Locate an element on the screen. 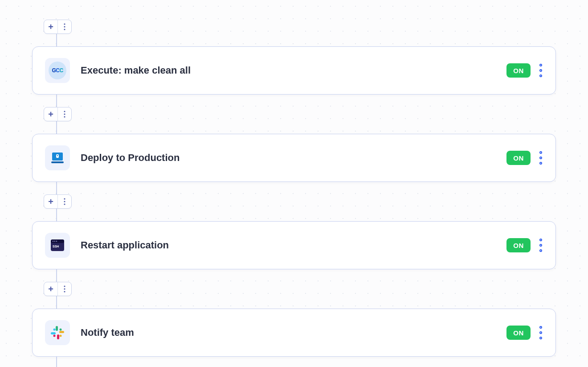 The width and height of the screenshot is (588, 367). action-title: Execute: make clean all is located at coordinates (288, 70).